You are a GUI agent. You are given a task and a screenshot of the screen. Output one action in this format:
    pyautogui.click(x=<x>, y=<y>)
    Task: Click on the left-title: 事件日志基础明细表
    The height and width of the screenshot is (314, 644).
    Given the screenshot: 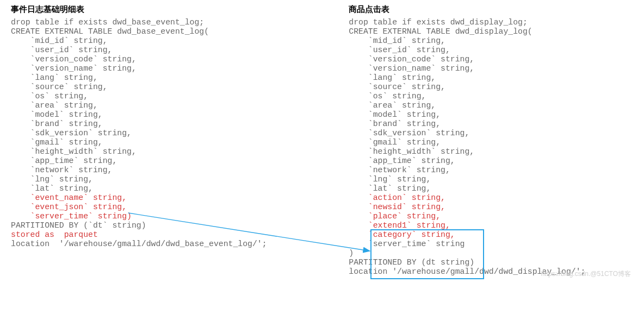 What is the action you would take?
    pyautogui.click(x=179, y=10)
    